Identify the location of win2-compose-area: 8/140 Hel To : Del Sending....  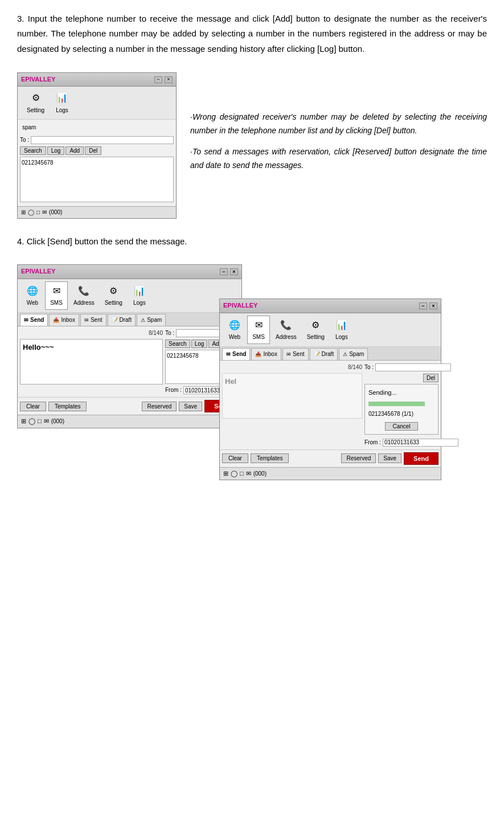
(330, 405).